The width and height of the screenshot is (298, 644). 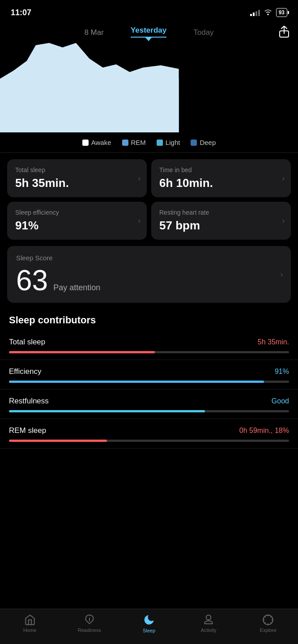 I want to click on sleep-score-number: 63, so click(x=32, y=280).